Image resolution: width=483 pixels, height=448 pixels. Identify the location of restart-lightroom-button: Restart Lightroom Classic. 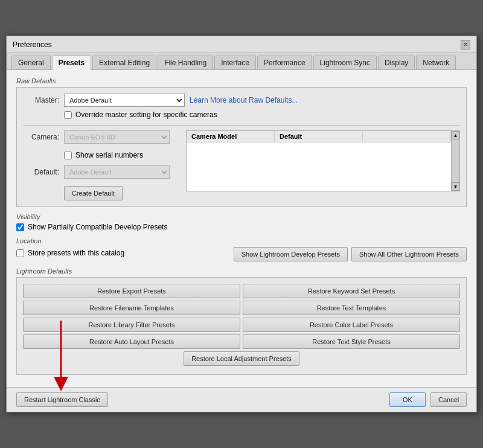
(62, 400).